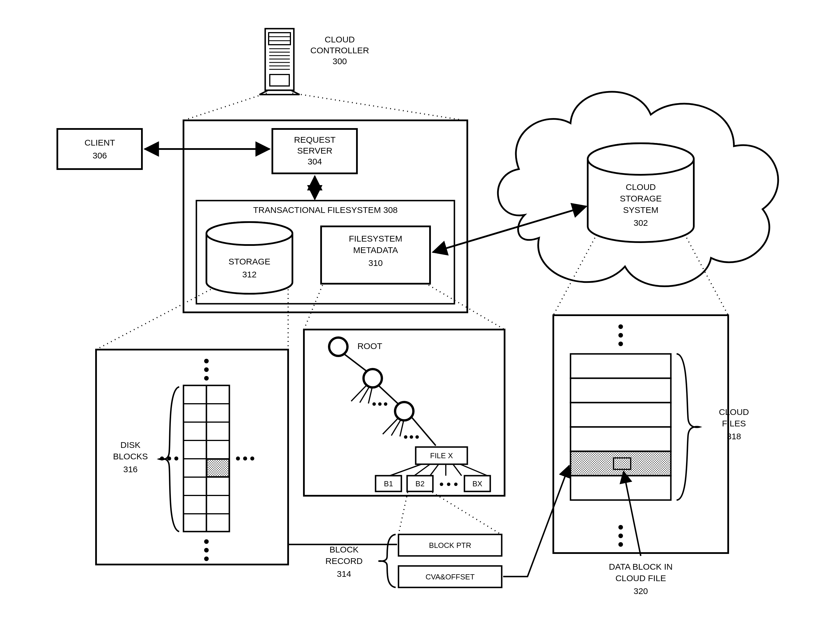 The height and width of the screenshot is (633, 840). Describe the element at coordinates (100, 156) in the screenshot. I see `client-num: 306` at that location.